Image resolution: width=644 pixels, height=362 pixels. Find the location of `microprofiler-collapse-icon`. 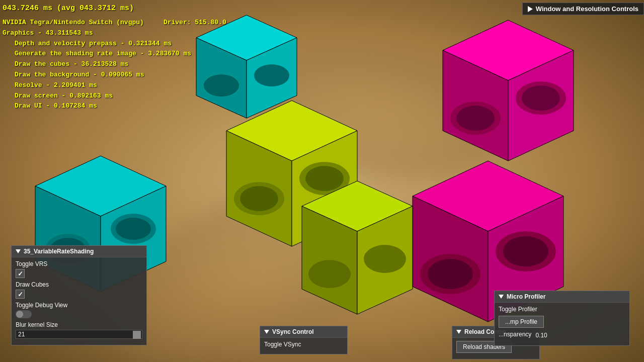

microprofiler-collapse-icon is located at coordinates (501, 297).